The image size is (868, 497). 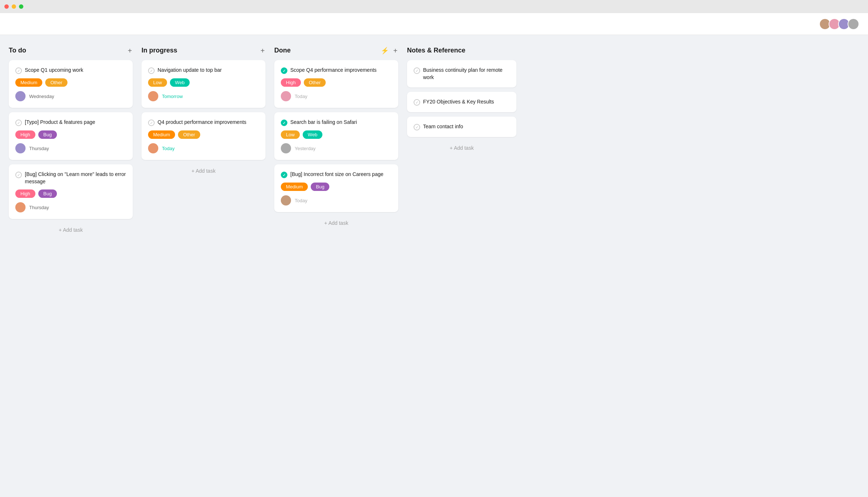 What do you see at coordinates (263, 51) in the screenshot?
I see `column-actions-in-progress: +` at bounding box center [263, 51].